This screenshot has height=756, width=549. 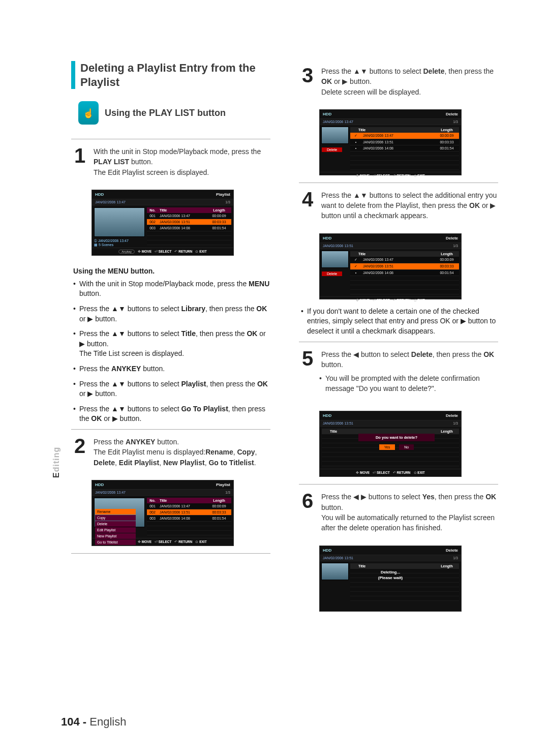 What do you see at coordinates (119, 222) in the screenshot?
I see `thumbnail-image` at bounding box center [119, 222].